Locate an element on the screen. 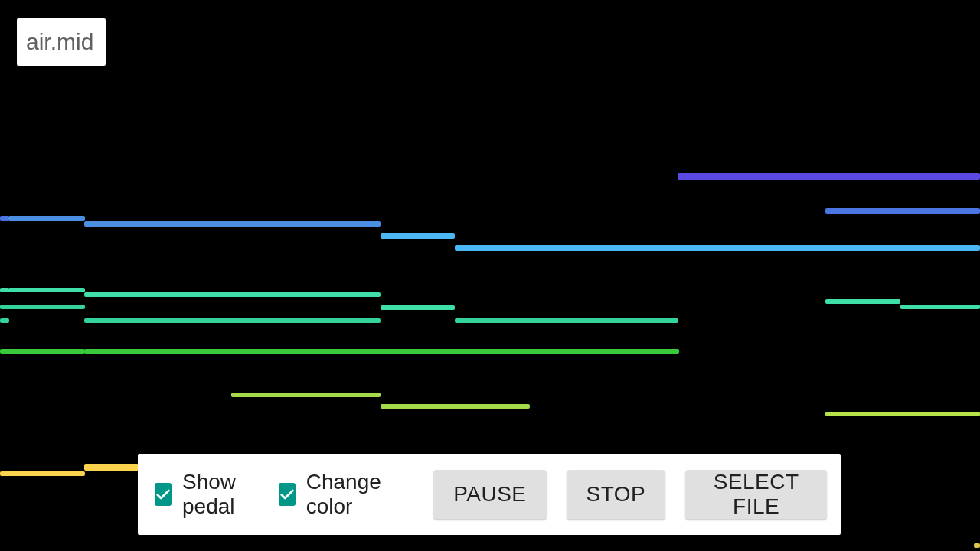  select-file-button: SELECT FILE is located at coordinates (756, 494).